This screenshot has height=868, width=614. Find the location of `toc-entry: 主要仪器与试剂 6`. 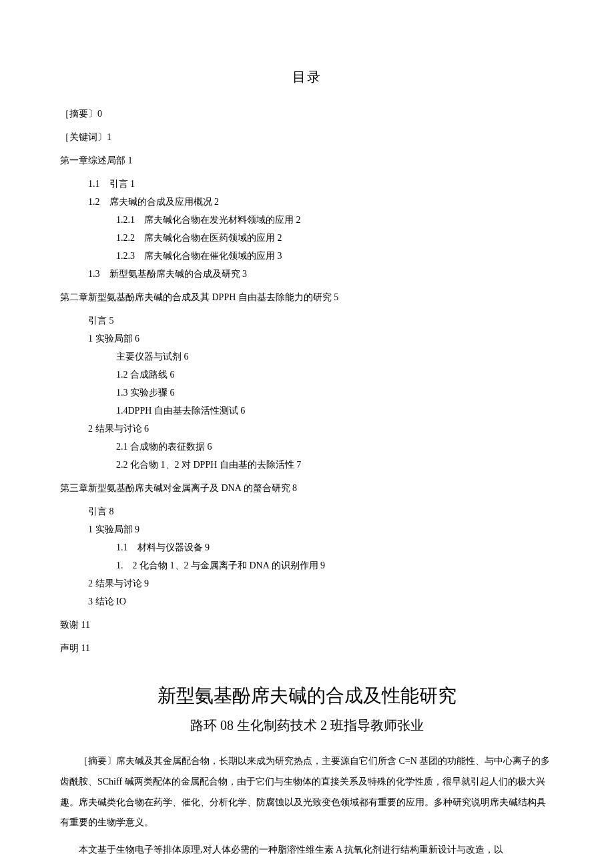

toc-entry: 主要仪器与试剂 6 is located at coordinates (335, 356).